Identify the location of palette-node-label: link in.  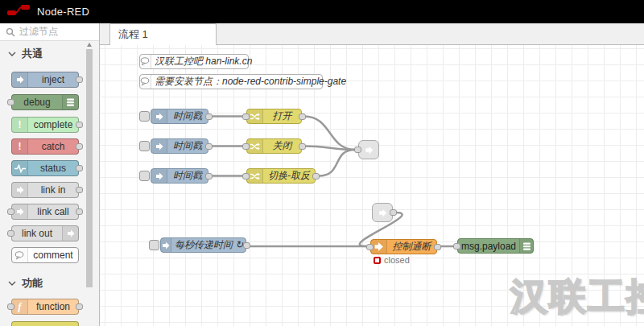
(53, 190).